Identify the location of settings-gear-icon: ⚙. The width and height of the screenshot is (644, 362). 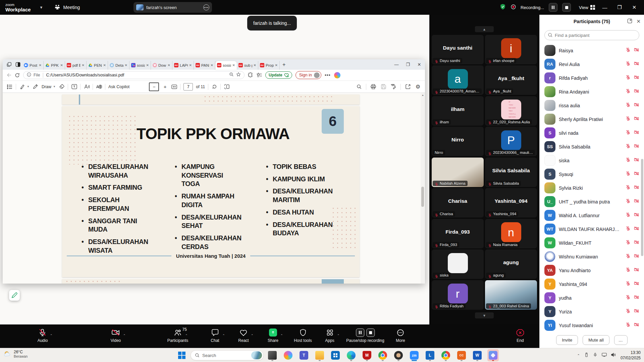
(418, 87).